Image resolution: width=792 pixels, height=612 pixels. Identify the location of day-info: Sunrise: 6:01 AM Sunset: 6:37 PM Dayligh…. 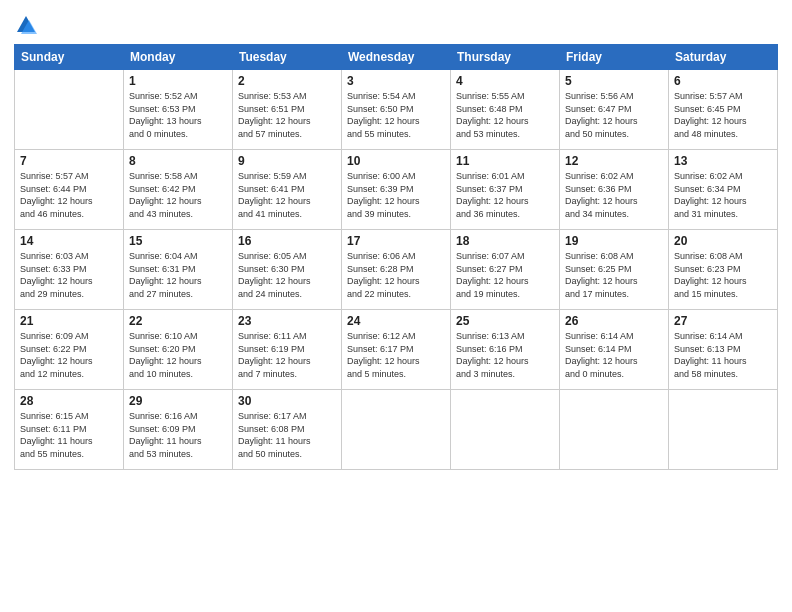
(505, 195).